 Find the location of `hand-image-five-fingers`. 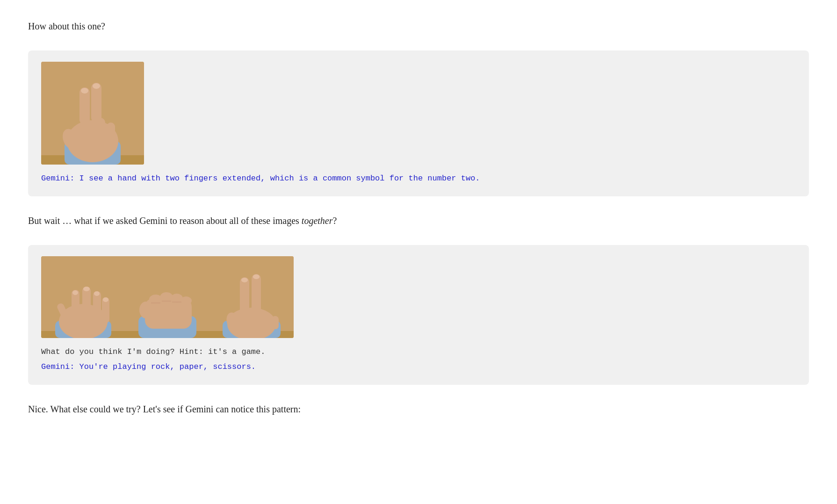

hand-image-five-fingers is located at coordinates (83, 297).